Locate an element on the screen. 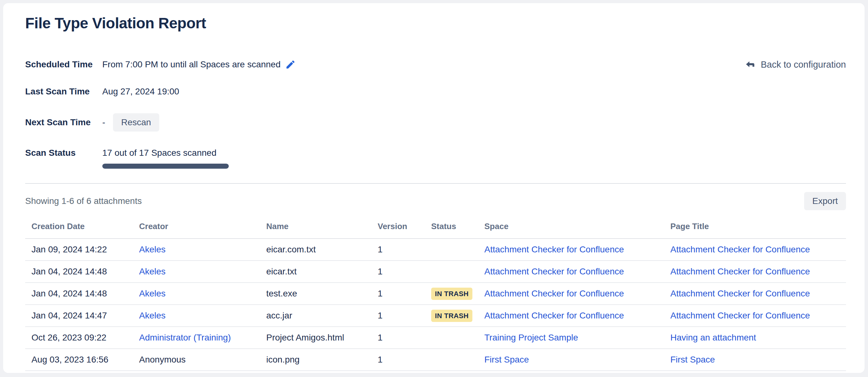 This screenshot has height=377, width=868. scheduled-time-value: From 7:00 PM to until all Spaces are sca… is located at coordinates (191, 65).